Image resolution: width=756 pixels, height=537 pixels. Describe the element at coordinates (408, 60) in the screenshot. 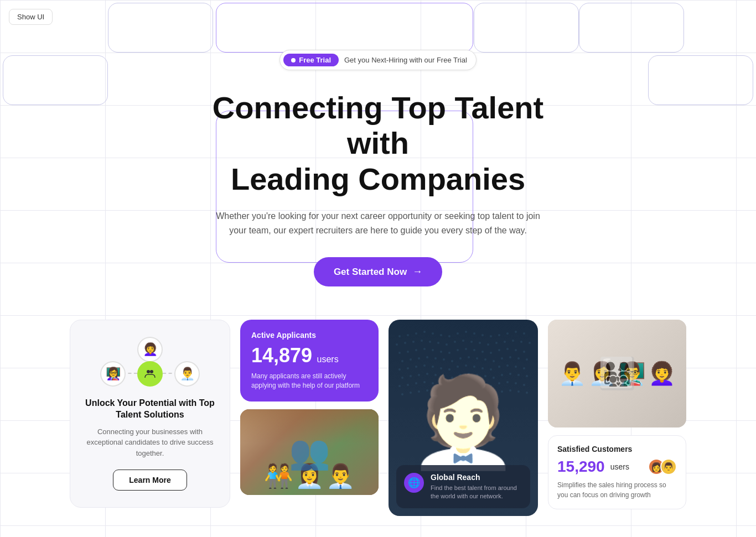

I see `free-trial-text: Get you Next-Hiring with our Free Trial` at that location.